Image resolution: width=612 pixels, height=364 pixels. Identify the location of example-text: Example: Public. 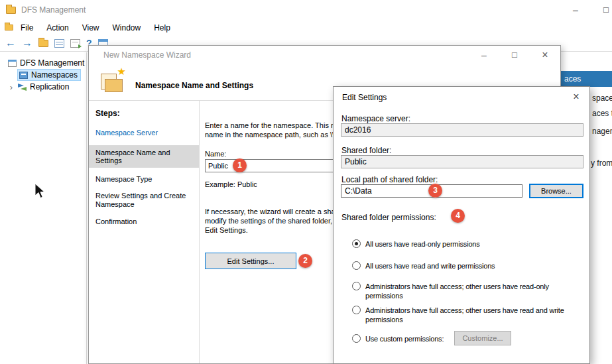
(231, 184).